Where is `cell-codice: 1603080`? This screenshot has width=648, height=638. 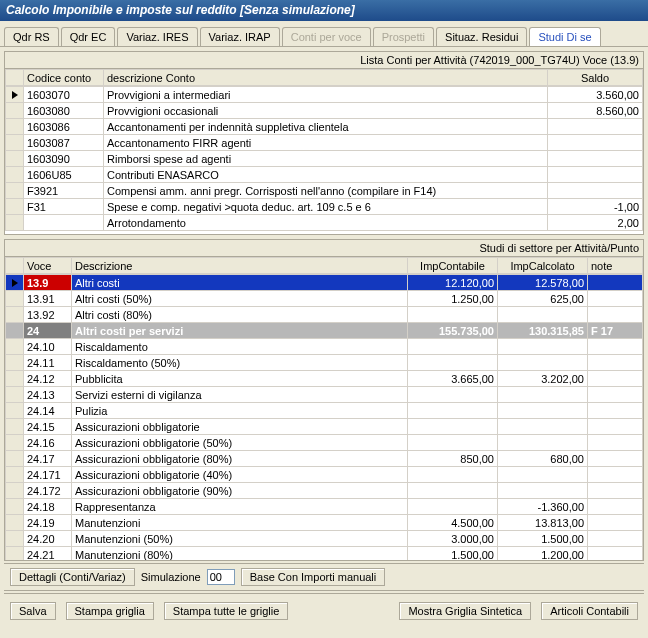
cell-codice: 1603080 is located at coordinates (64, 111).